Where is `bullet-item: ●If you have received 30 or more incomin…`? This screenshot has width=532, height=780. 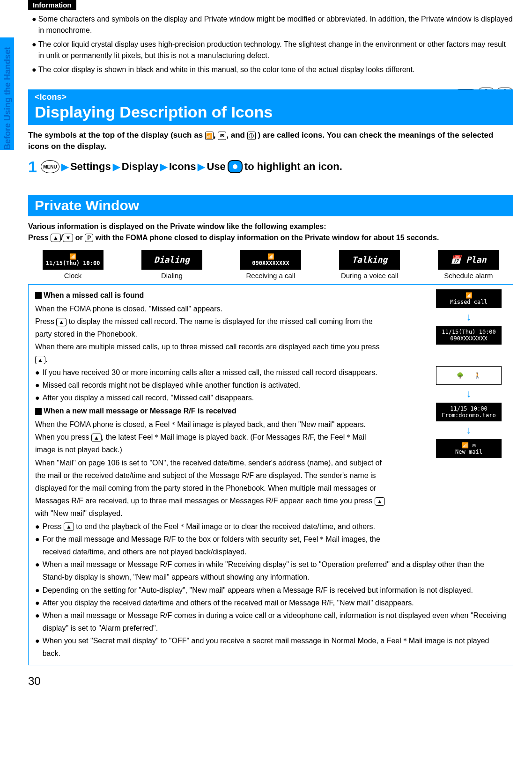 bullet-item: ●If you have received 30 or more incomin… is located at coordinates (211, 373).